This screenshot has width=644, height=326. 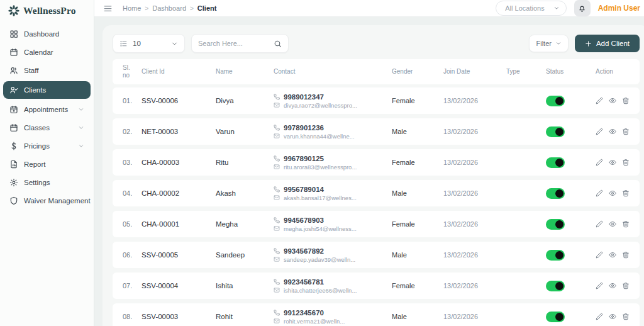 What do you see at coordinates (376, 315) in the screenshot?
I see `table-row: 08.SSV-00003Rohit9912345670rohit.verma21…` at bounding box center [376, 315].